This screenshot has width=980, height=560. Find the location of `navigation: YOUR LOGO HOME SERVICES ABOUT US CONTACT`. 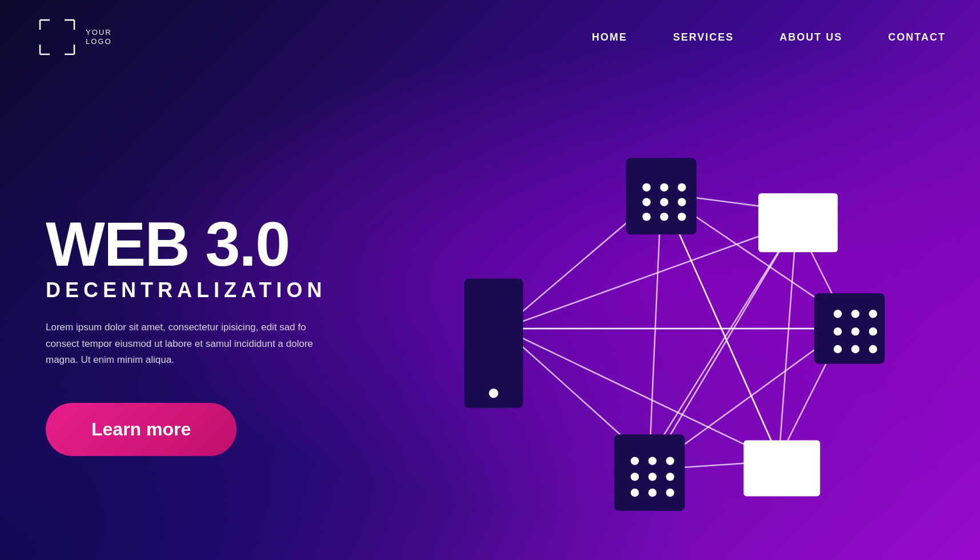

navigation: YOUR LOGO HOME SERVICES ABOUT US CONTACT is located at coordinates (490, 37).